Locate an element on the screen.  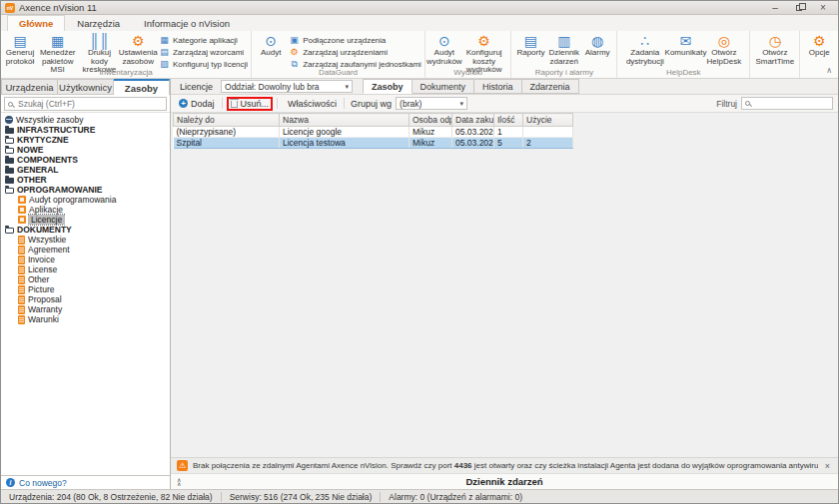
button-label: Kategorie aplikacji is located at coordinates (206, 40).